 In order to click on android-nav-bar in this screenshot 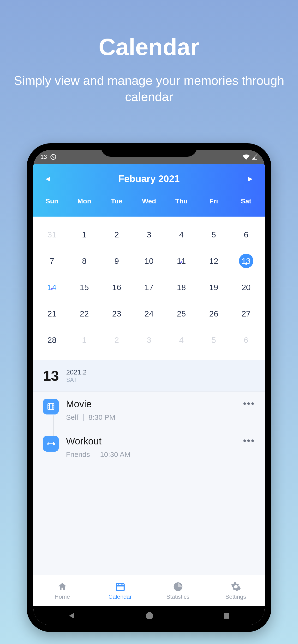, I will do `click(149, 616)`.